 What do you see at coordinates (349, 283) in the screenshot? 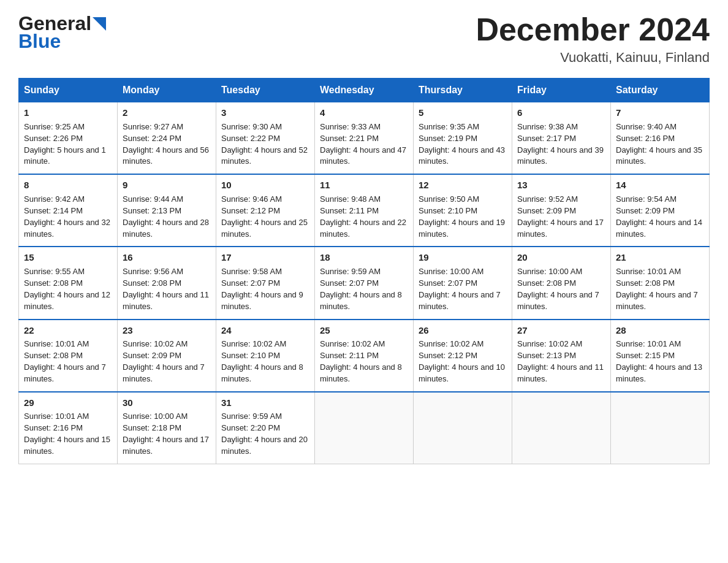
I see `sunset-text: Sunset: 2:07 PM` at bounding box center [349, 283].